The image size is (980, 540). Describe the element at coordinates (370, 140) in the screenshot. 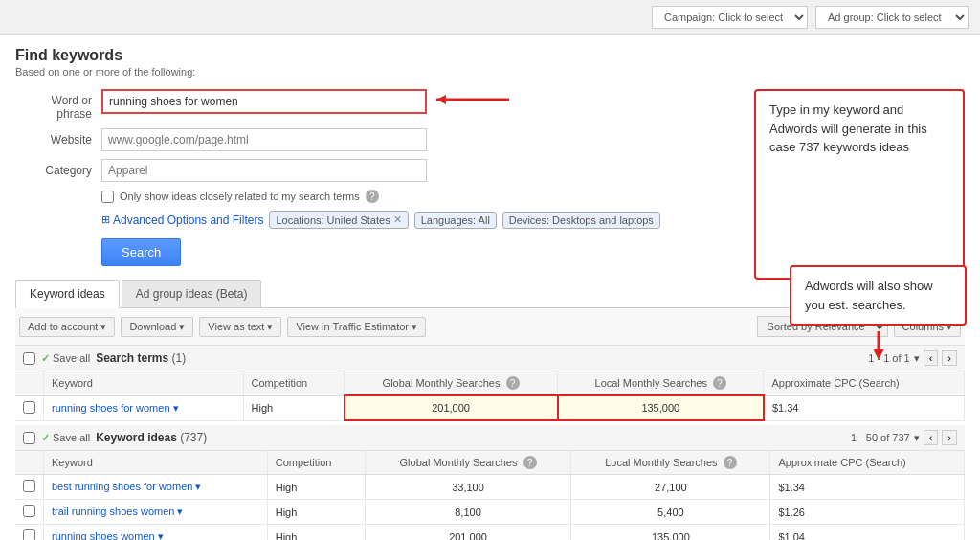

I see `website-row: Website` at that location.